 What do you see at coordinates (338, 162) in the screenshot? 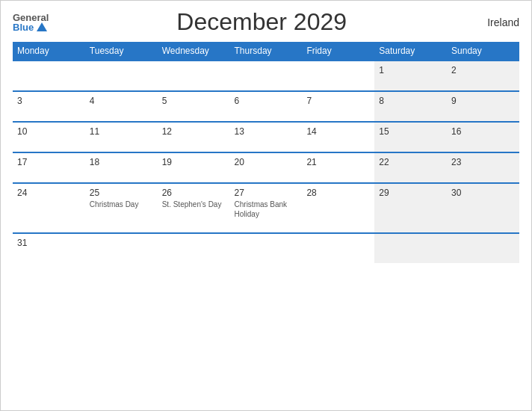
I see `day-number: 21` at bounding box center [338, 162].